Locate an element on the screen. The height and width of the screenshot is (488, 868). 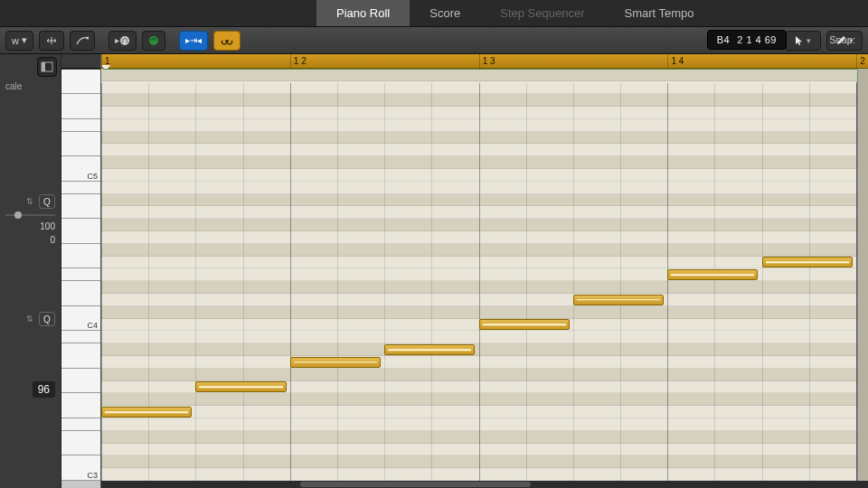
midi-out-icon is located at coordinates (154, 41).